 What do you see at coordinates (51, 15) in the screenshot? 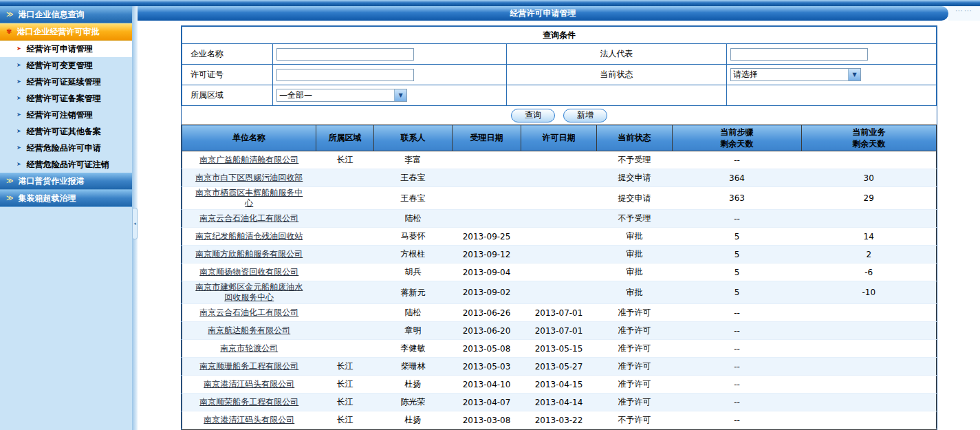
I see `sidebar-item-label: 港口企业信息查询` at bounding box center [51, 15].